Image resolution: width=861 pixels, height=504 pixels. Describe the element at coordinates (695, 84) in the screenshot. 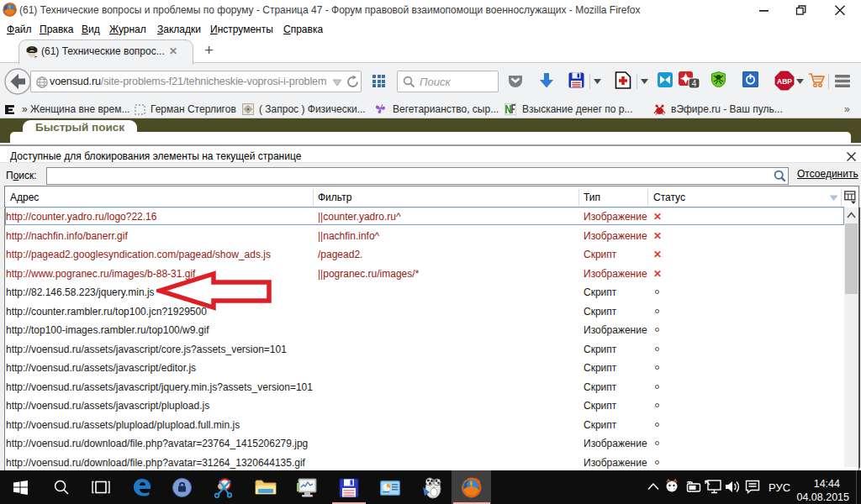

I see `svg-text: 4` at that location.